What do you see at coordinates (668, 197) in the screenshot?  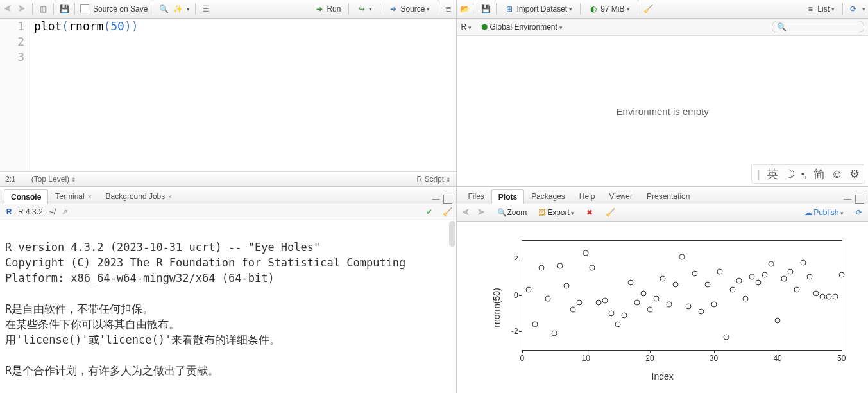 I see `tab-presentation: Presentation` at bounding box center [668, 197].